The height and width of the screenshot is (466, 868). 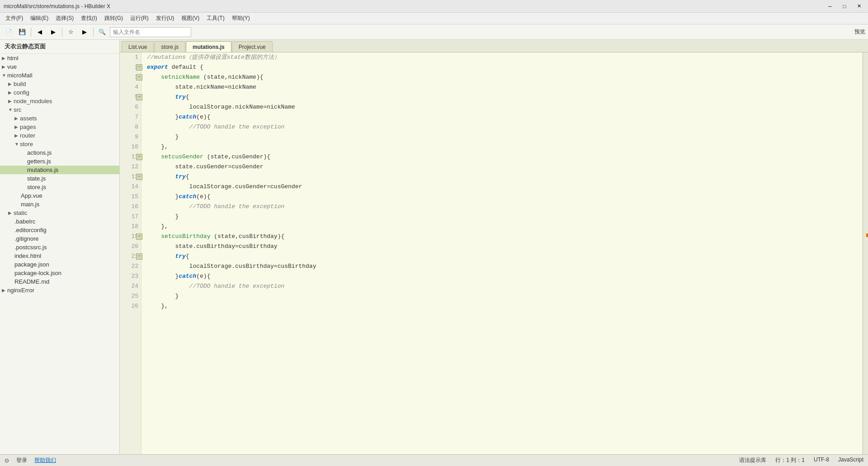 What do you see at coordinates (60, 136) in the screenshot?
I see `sidebar-item-router: ▶ router` at bounding box center [60, 136].